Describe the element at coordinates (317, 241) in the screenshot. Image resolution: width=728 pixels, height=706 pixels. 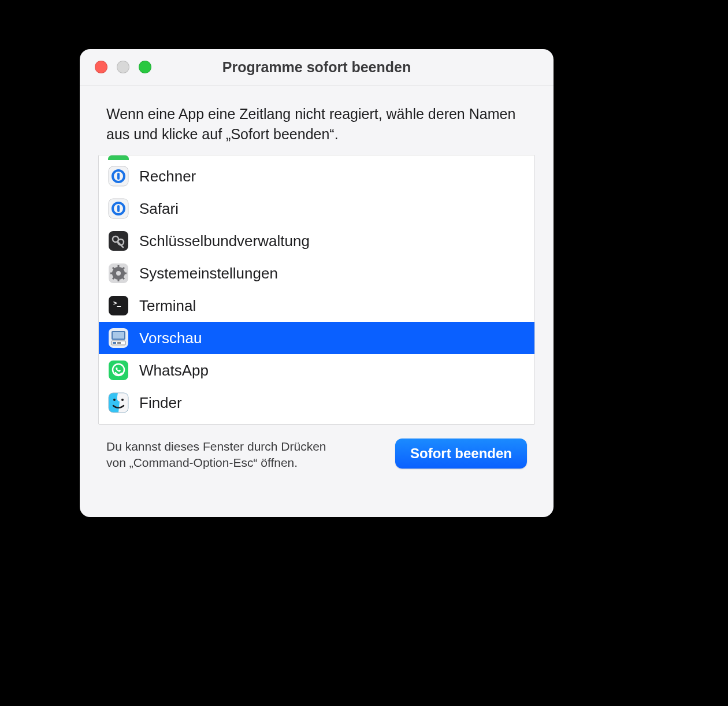
I see `app-row-keychain: Schlüsselbundverwaltung` at that location.